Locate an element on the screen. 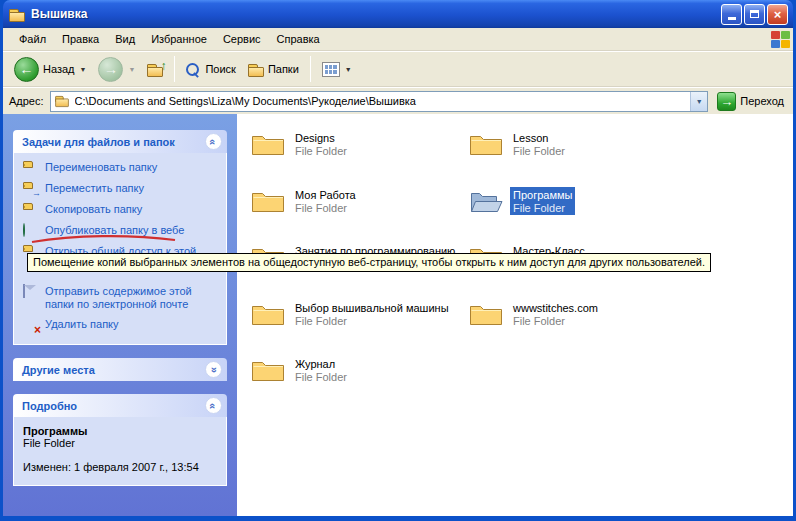 The image size is (796, 521). tooltip-text: Помещение копий выбранных элементов на о… is located at coordinates (369, 262).